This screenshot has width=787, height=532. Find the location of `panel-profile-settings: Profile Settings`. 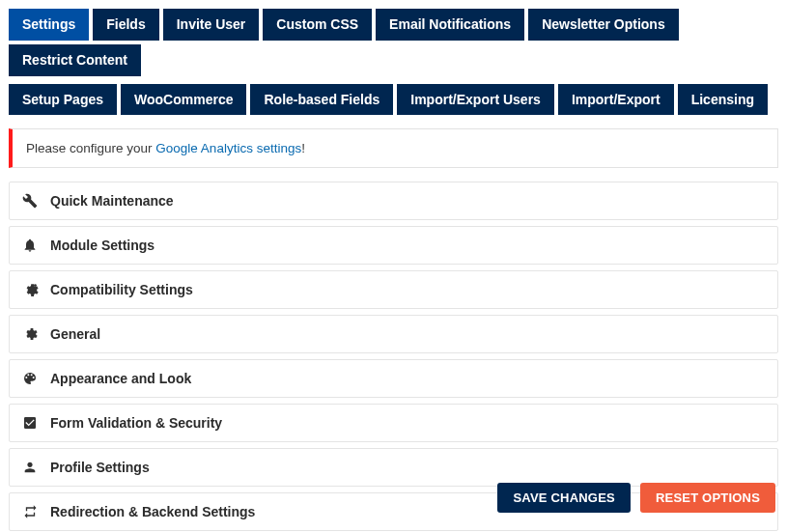

panel-profile-settings: Profile Settings is located at coordinates (394, 467).